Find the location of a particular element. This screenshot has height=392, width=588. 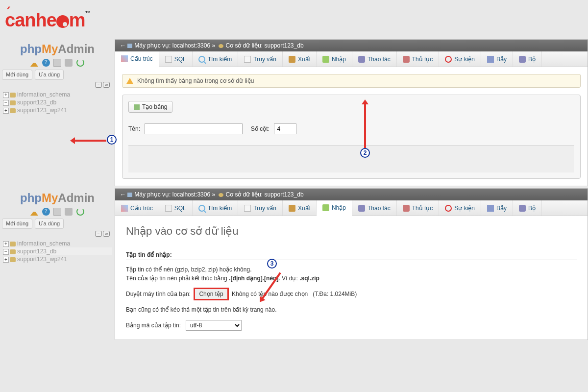

tabs-top: Cấu trúc SQL Tìm kiếm Truy vấn Xuất Nhập… is located at coordinates (351, 59).